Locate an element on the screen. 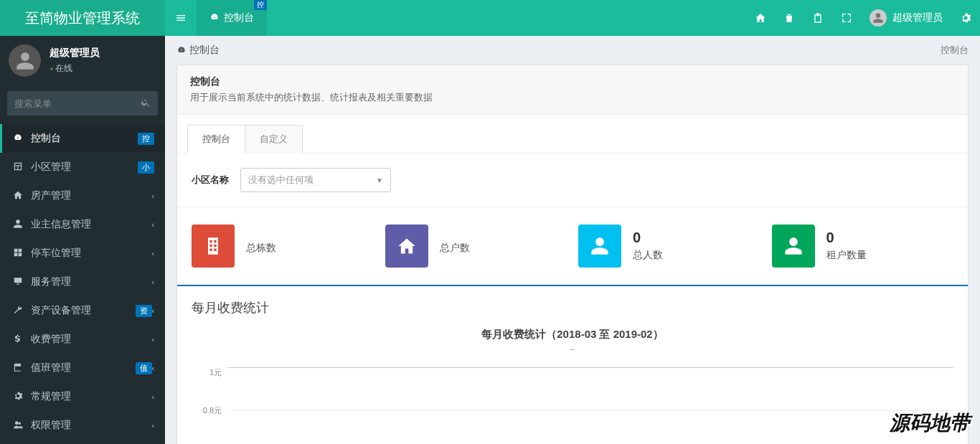 The width and height of the screenshot is (980, 444). sidebar-item-label: 资产设备管理 is located at coordinates (83, 311).